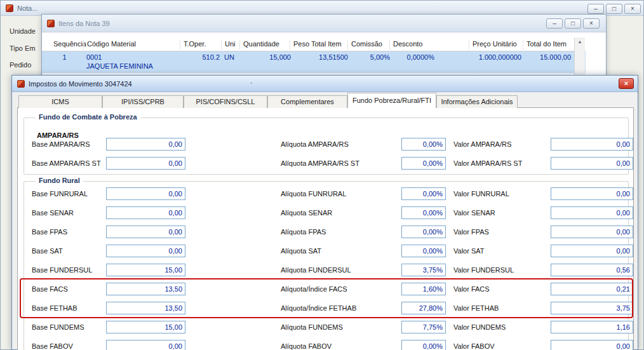  What do you see at coordinates (143, 102) in the screenshot?
I see `tab-ipi-iss-cprb: IPI/ISS/CPRB` at bounding box center [143, 102].